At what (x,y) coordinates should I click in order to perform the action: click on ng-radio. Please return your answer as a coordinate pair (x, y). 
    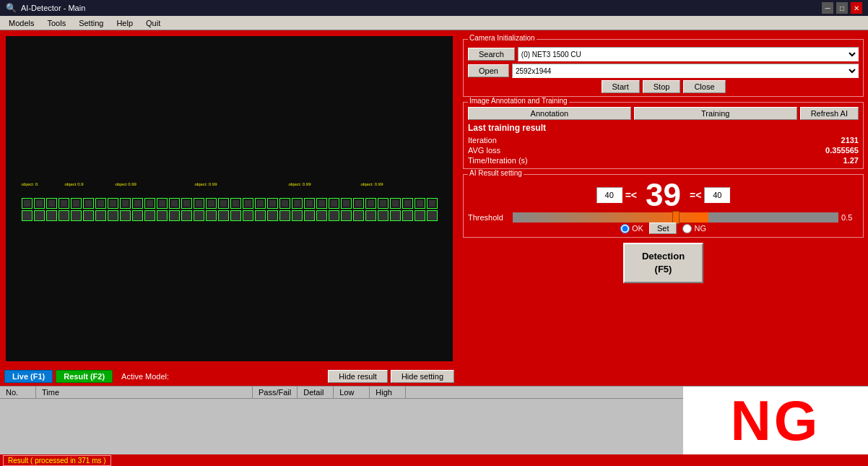
    Looking at the image, I should click on (687, 228).